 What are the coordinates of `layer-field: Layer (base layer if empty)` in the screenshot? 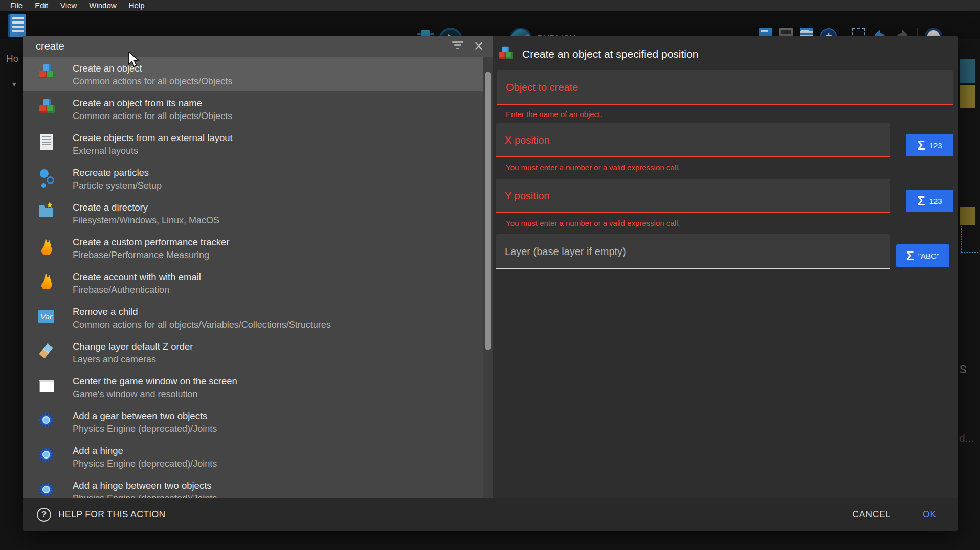 It's located at (693, 251).